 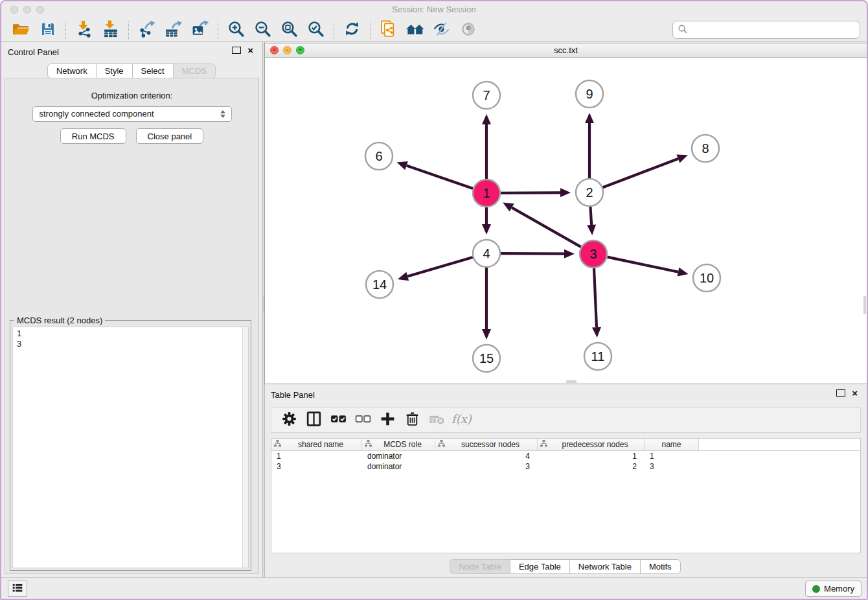 What do you see at coordinates (289, 30) in the screenshot?
I see `zoom-fit-button` at bounding box center [289, 30].